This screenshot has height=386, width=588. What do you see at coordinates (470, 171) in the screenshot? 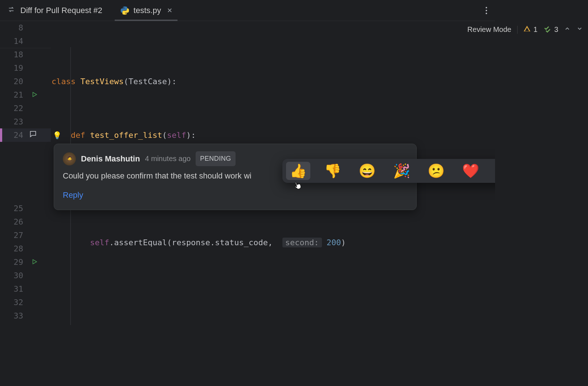
I see `emoji-heart: ❤️` at bounding box center [470, 171].